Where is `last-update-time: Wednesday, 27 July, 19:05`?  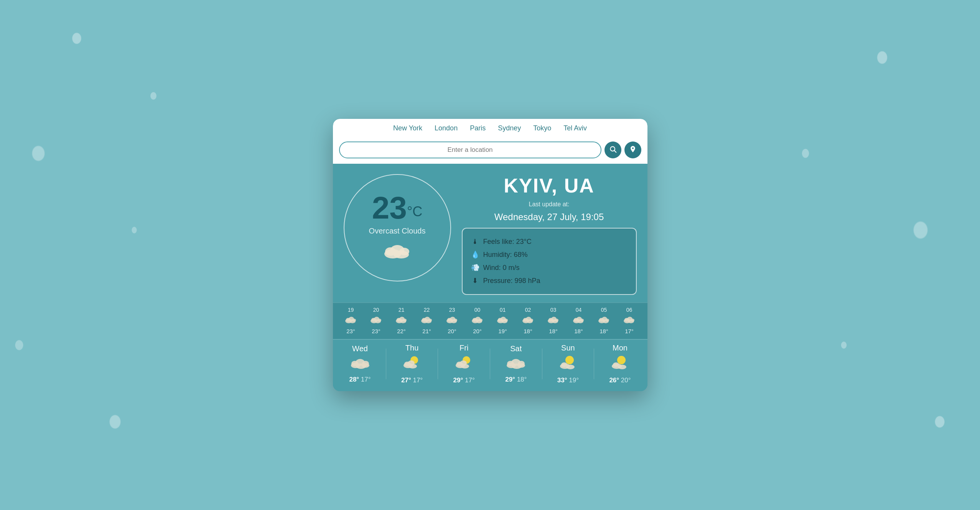 last-update-time: Wednesday, 27 July, 19:05 is located at coordinates (549, 217).